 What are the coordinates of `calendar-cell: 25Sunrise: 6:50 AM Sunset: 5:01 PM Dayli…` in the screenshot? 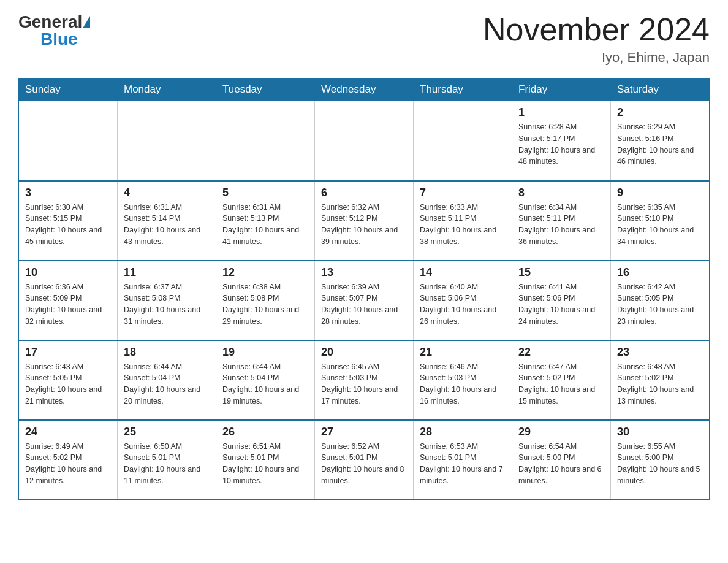 It's located at (167, 460).